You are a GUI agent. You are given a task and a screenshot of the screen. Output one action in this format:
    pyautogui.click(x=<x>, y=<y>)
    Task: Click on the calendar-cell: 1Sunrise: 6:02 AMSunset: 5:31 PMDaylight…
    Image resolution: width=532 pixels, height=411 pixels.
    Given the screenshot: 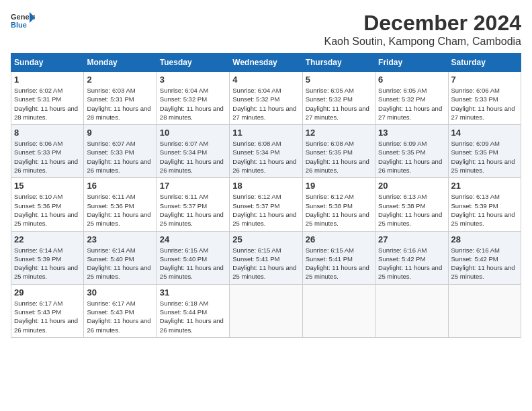 What is the action you would take?
    pyautogui.click(x=48, y=98)
    